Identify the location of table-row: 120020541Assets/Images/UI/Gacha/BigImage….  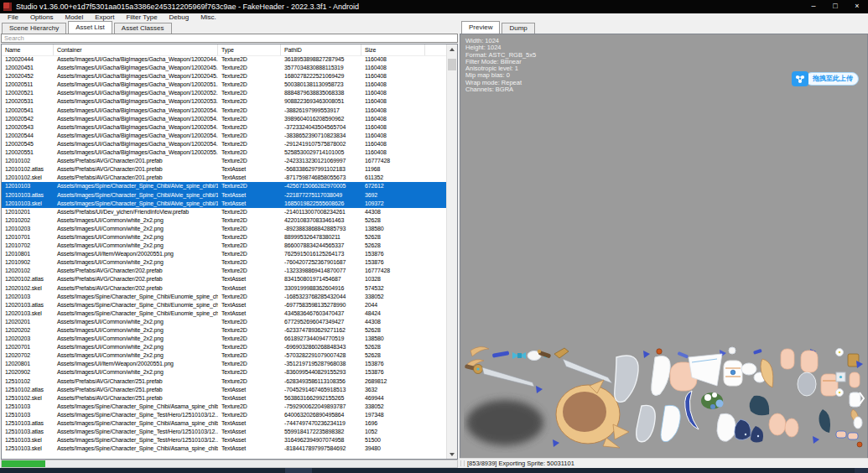
(225, 111).